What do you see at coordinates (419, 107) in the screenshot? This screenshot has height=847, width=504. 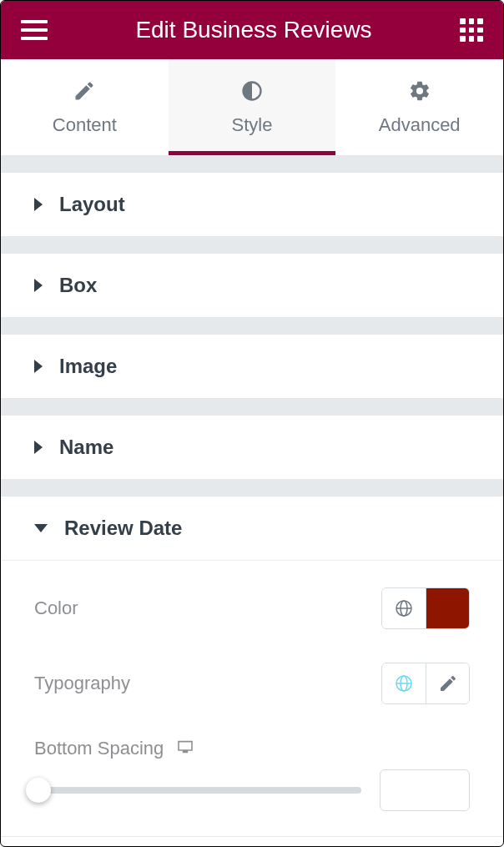 I see `tab-advanced: Advanced` at bounding box center [419, 107].